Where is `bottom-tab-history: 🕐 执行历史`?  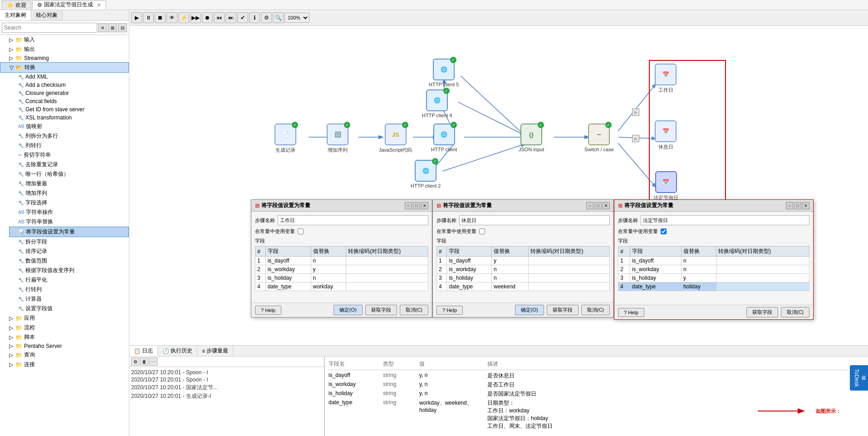
bottom-tab-history: 🕐 执行历史 is located at coordinates (178, 351).